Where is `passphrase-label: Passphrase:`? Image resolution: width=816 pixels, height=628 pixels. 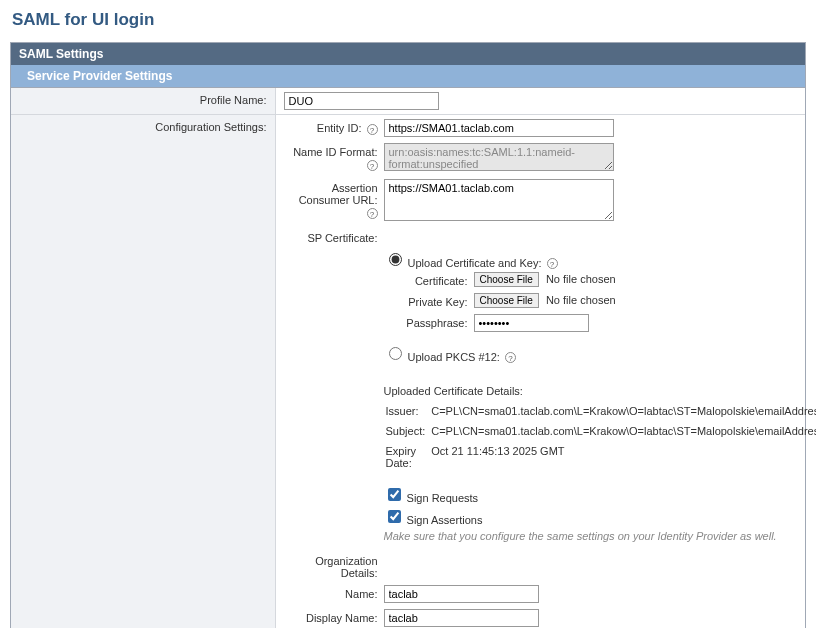 passphrase-label: Passphrase: is located at coordinates (439, 322).